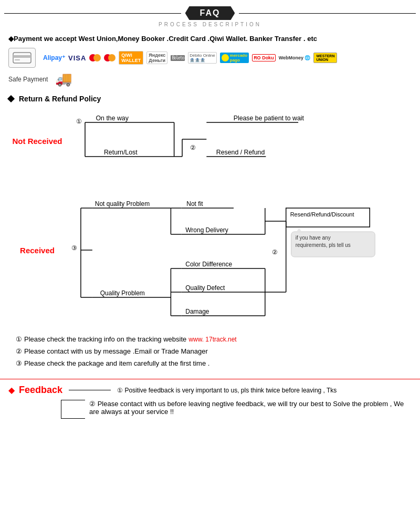  I want to click on note-text-2: Please contact with us by message .Email…, so click(116, 351).